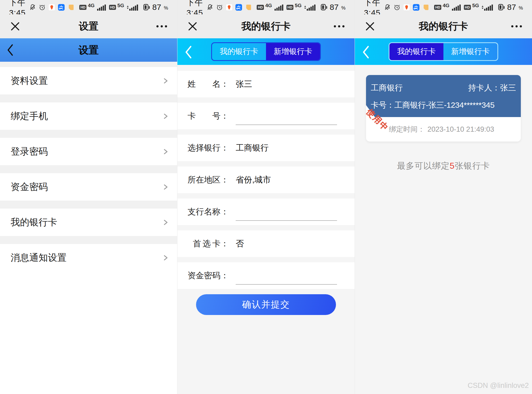 The height and width of the screenshot is (394, 532). Describe the element at coordinates (252, 148) in the screenshot. I see `bank-picker-value: 工商银行` at that location.